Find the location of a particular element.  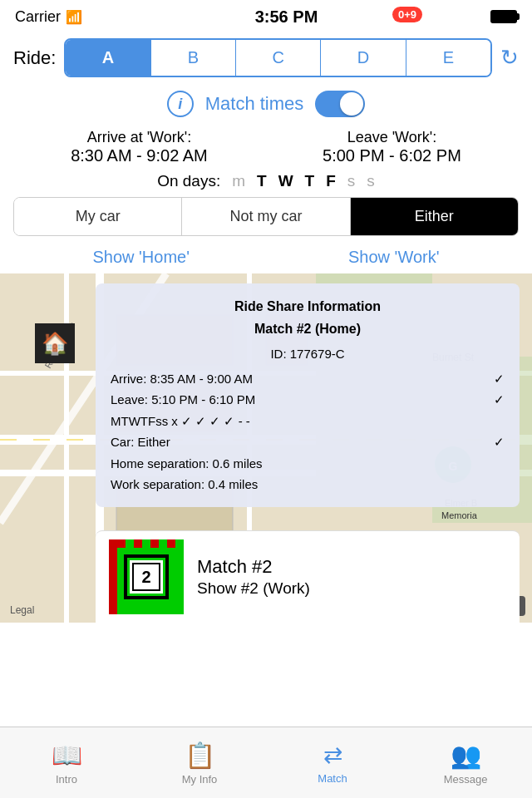

match-times-label: Match times is located at coordinates (254, 104).